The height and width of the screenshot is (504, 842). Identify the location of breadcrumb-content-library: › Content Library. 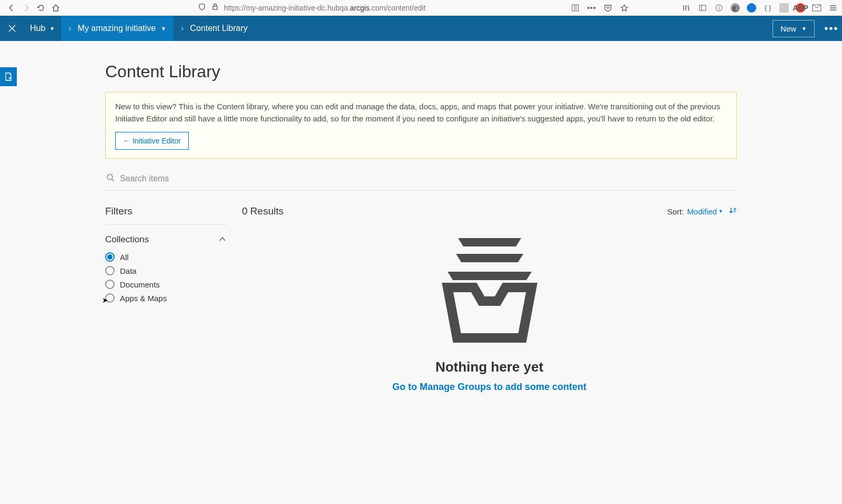
(215, 28).